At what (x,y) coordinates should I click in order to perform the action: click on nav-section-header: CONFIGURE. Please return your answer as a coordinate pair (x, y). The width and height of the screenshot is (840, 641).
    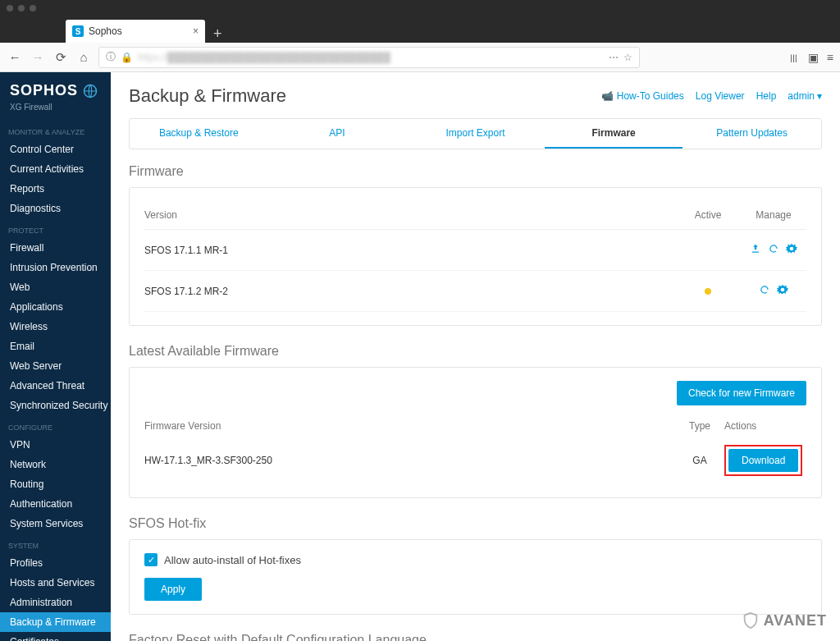
    Looking at the image, I should click on (56, 425).